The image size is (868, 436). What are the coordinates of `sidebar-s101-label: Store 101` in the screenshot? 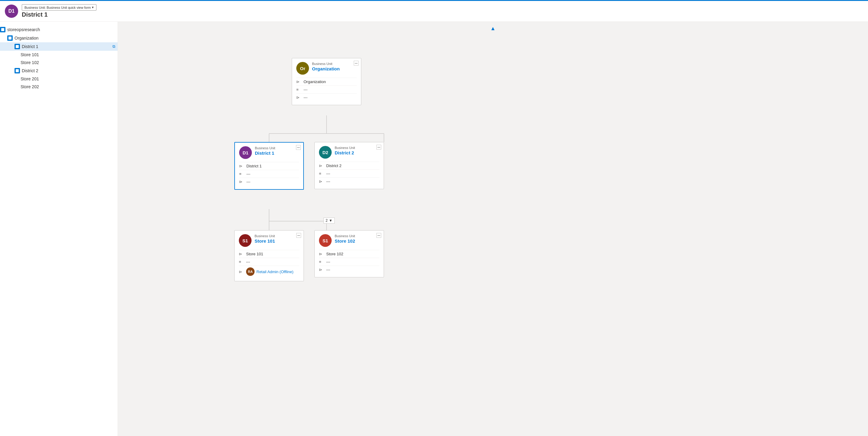 It's located at (30, 55).